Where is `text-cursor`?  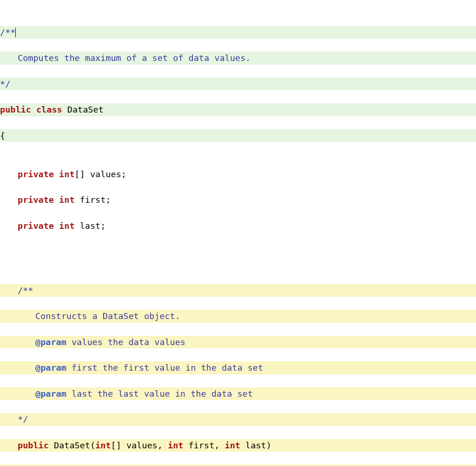
text-cursor is located at coordinates (16, 33).